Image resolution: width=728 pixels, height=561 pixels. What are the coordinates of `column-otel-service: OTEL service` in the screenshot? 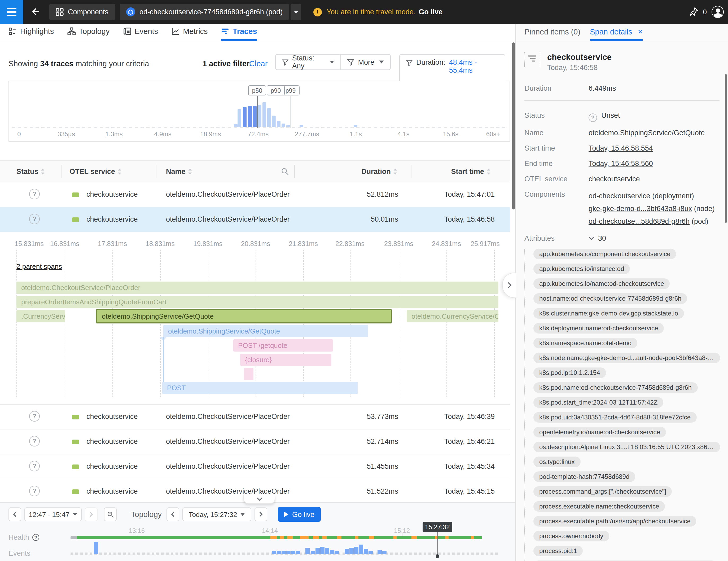 It's located at (96, 171).